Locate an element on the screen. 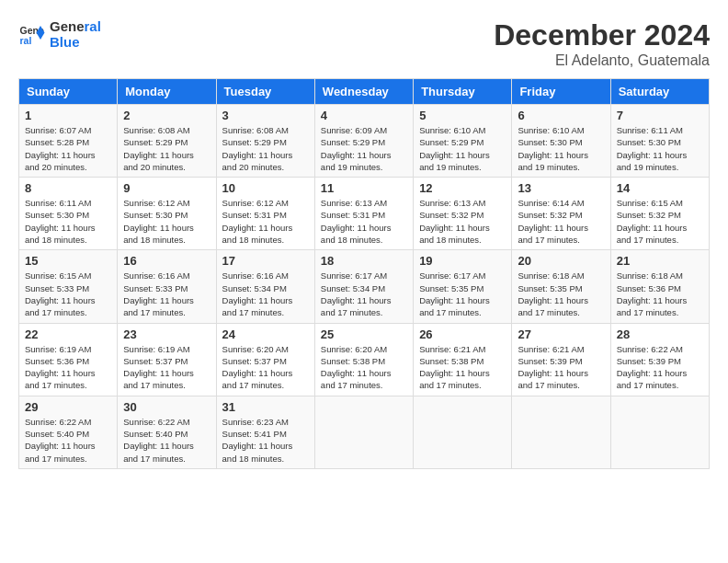  title-section: December 2024 El Adelanto, Guatemala is located at coordinates (601, 44).